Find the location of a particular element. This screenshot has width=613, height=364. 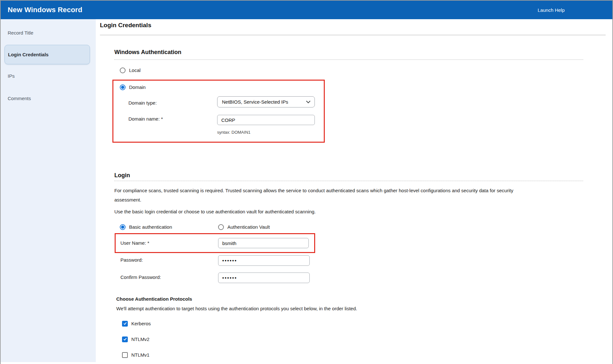

kerberos-label: Kerberos is located at coordinates (141, 324).